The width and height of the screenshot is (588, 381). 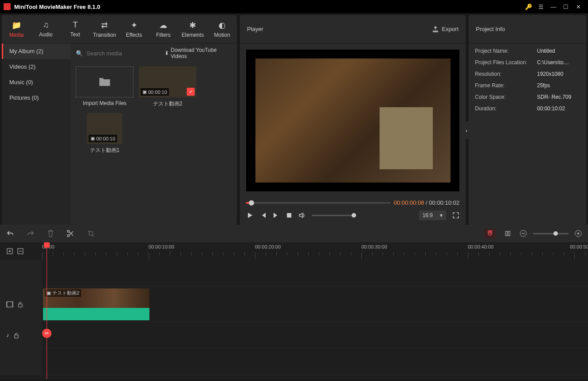 I want to click on player-scrubber, so click(x=318, y=203).